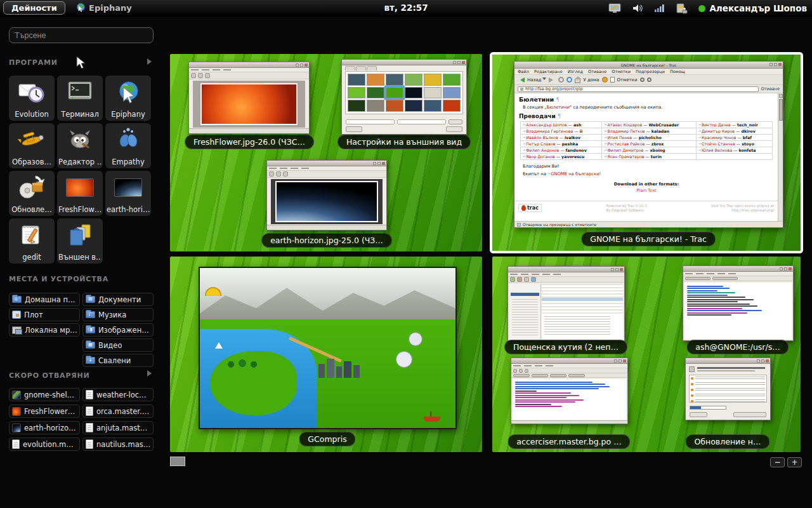 Image resolution: width=812 pixels, height=508 pixels. Describe the element at coordinates (615, 9) in the screenshot. I see `display-icon` at that location.